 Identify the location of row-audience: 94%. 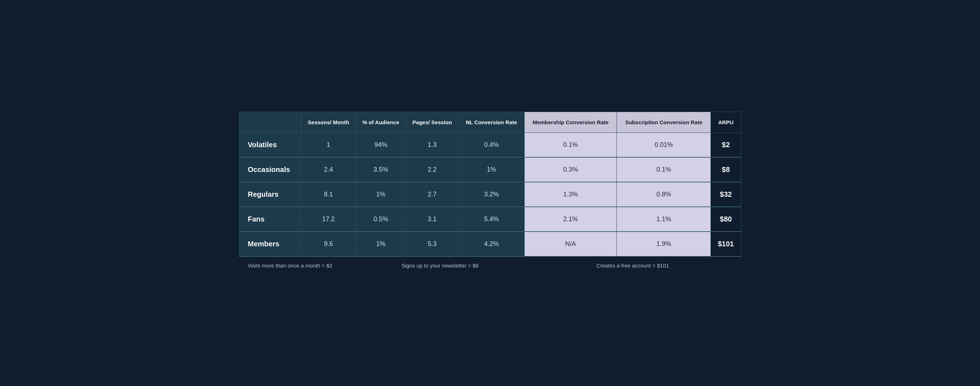
(381, 145).